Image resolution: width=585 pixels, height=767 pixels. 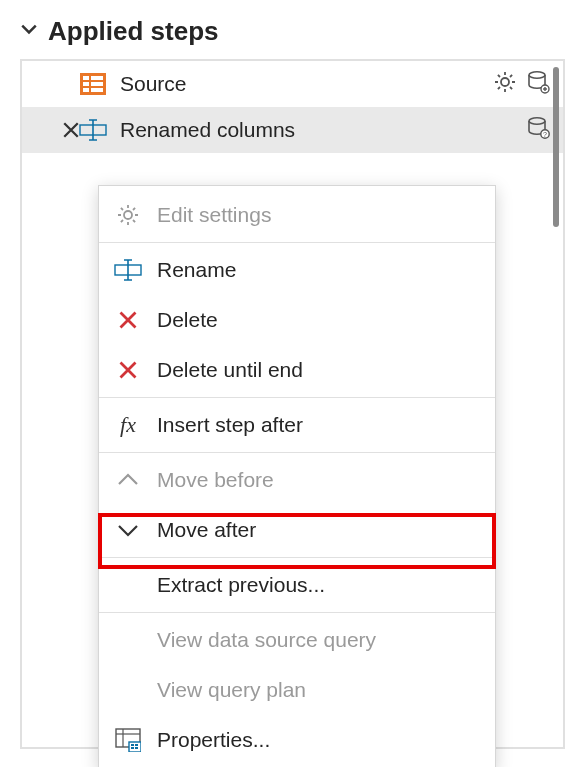 I want to click on menu-item-label: Delete, so click(x=188, y=320).